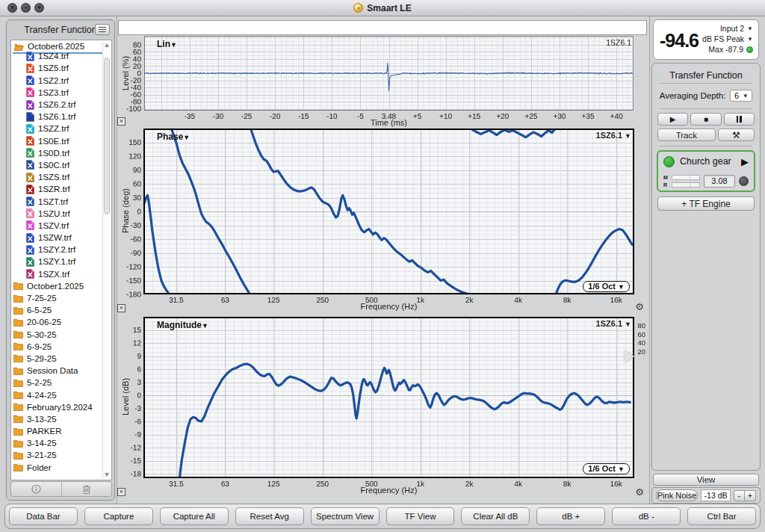  What do you see at coordinates (61, 250) in the screenshot?
I see `file-item: 1SZY.2.trf` at bounding box center [61, 250].